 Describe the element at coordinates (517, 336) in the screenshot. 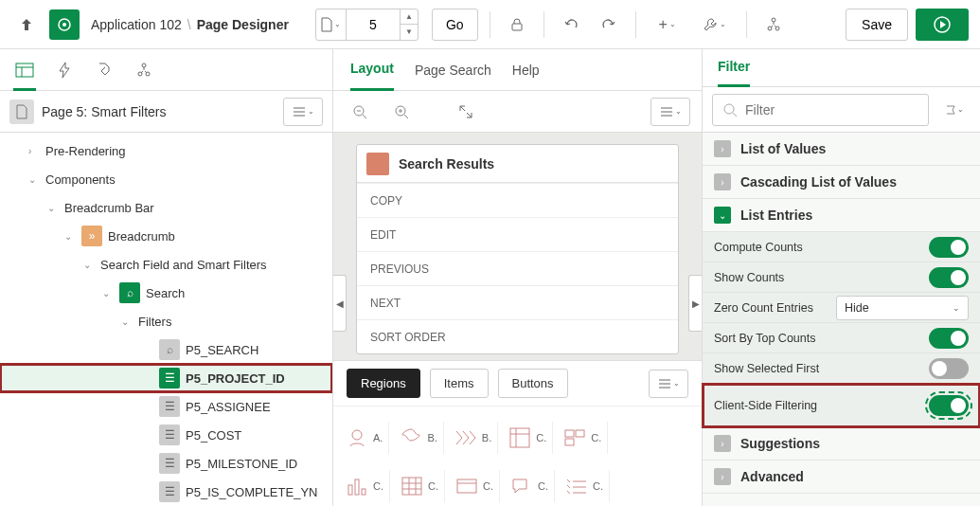

I see `region-button-sort-order: SORT ORDER` at that location.